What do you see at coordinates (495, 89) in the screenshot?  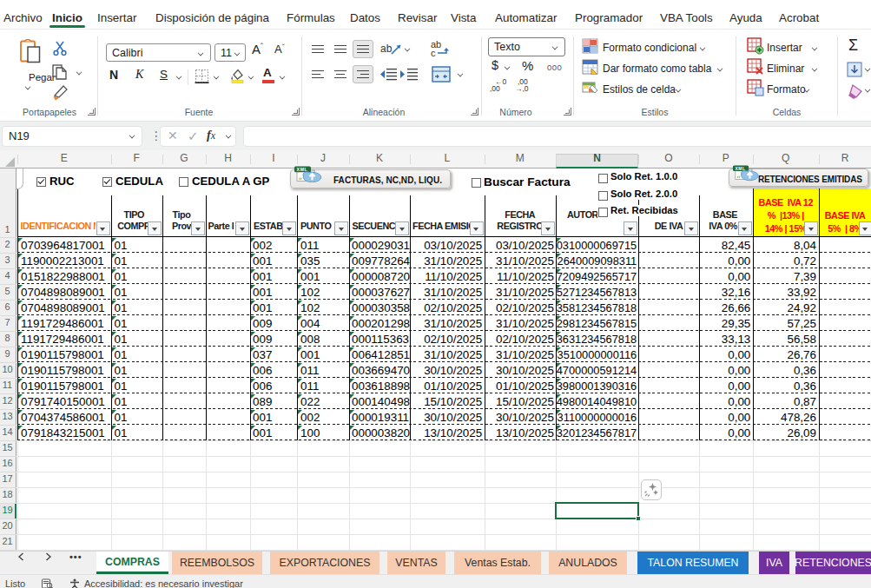 I see `svg-text: ,00` at bounding box center [495, 89].